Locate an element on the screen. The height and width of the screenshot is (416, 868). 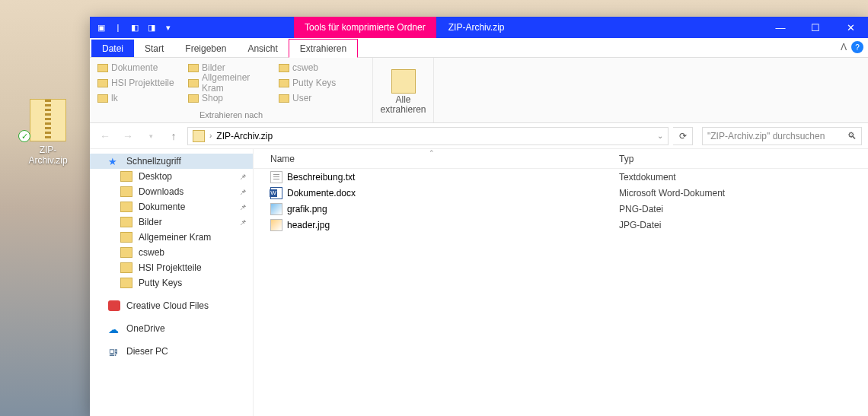
sidebar-item: HSI Projektteile is located at coordinates (171, 268).